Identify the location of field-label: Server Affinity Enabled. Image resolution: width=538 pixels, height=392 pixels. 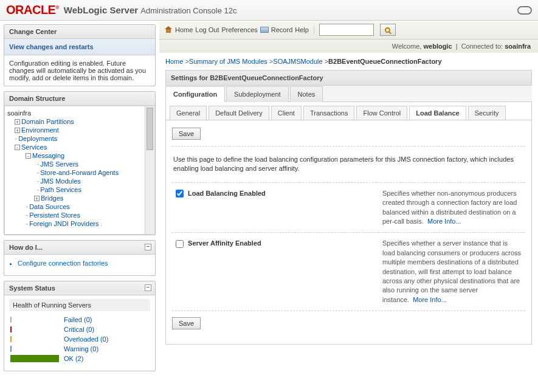
(219, 243).